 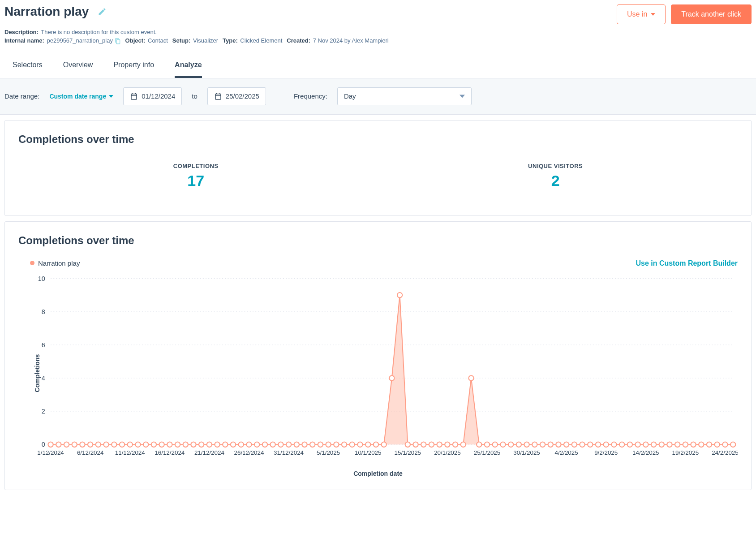 What do you see at coordinates (194, 96) in the screenshot?
I see `to-label: to` at bounding box center [194, 96].